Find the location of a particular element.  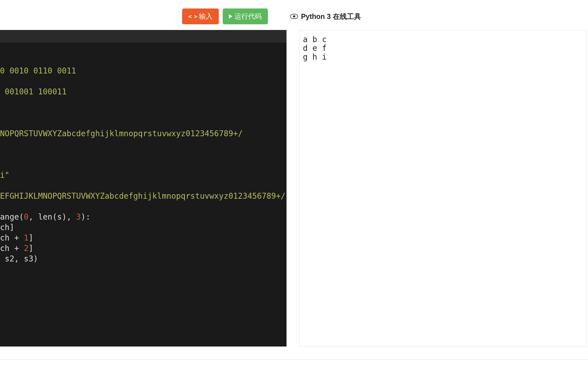

code-line: s2, s3) is located at coordinates (143, 259).